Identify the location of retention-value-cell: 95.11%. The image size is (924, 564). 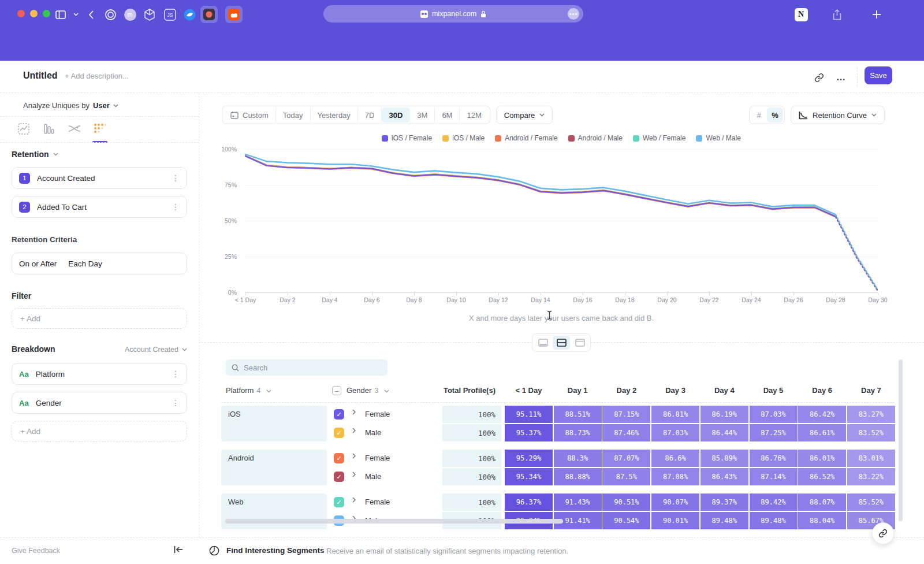
(529, 414).